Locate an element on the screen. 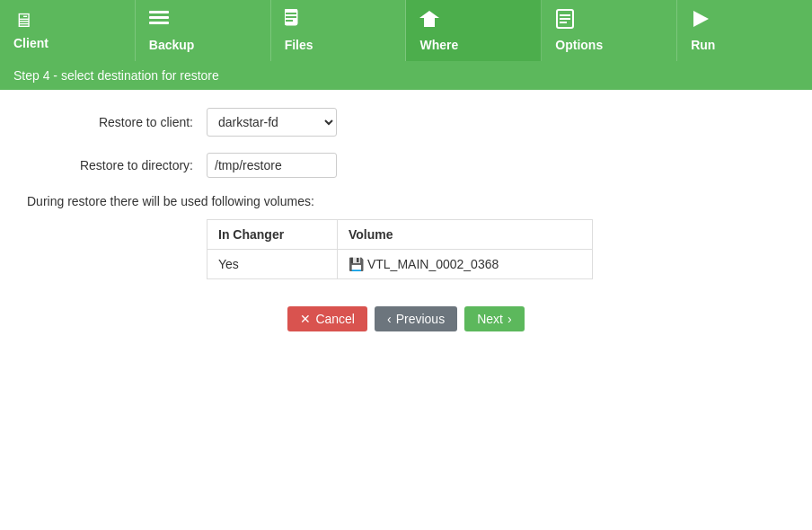 The width and height of the screenshot is (812, 530). chevron-right-icon: › is located at coordinates (510, 319).